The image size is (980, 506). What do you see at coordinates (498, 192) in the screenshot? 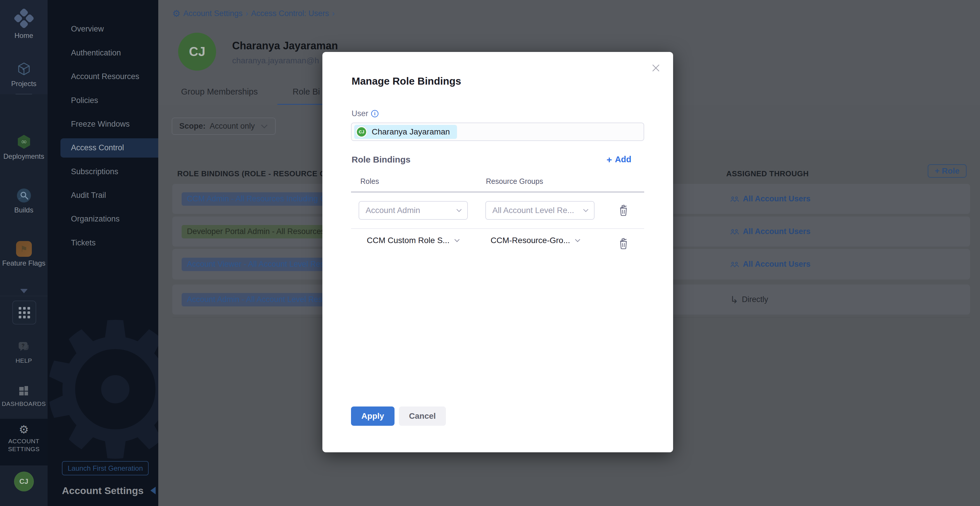
I see `modal-header-divider` at bounding box center [498, 192].